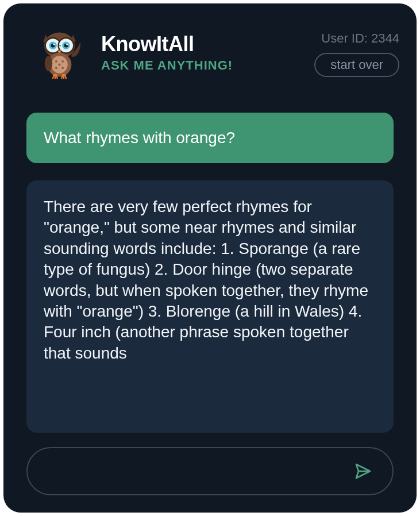 This screenshot has width=420, height=516. Describe the element at coordinates (196, 471) in the screenshot. I see `message-input` at that location.